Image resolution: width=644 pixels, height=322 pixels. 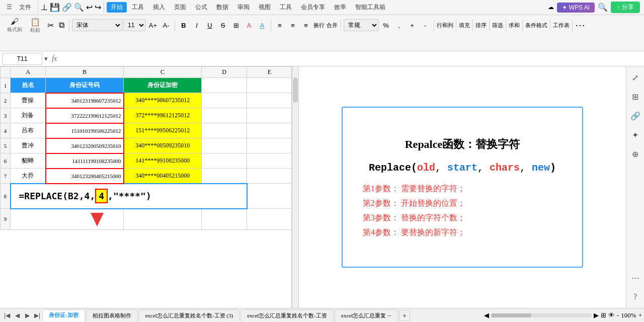 What do you see at coordinates (15, 25) in the screenshot?
I see `format-style-button: 🖌 格式刷` at bounding box center [15, 25].